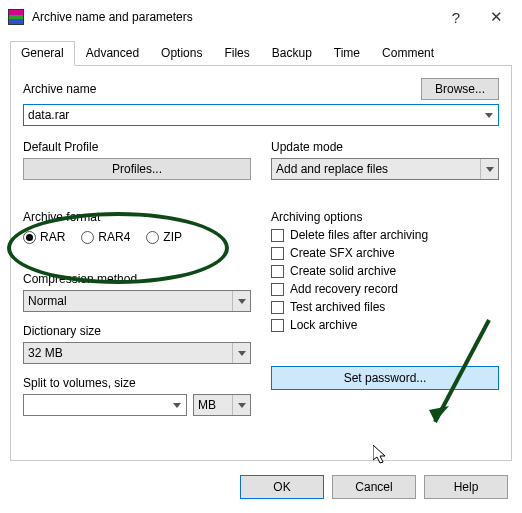 Image resolution: width=522 pixels, height=513 pixels. What do you see at coordinates (460, 89) in the screenshot?
I see `browse-button: Browse...` at bounding box center [460, 89].